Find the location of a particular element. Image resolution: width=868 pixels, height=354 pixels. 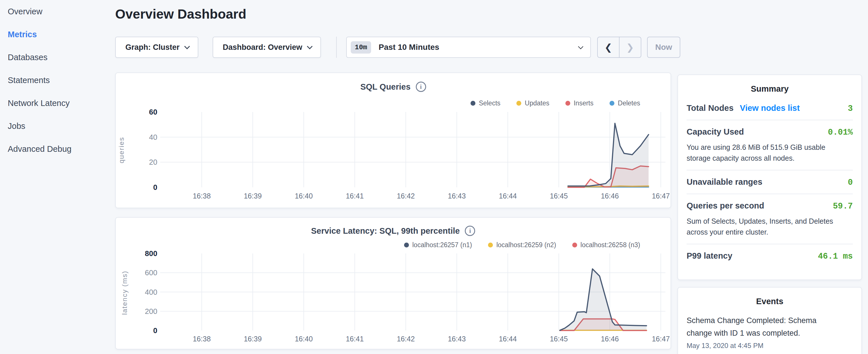

time-range-dropdown: 10m Past 10 Minutes is located at coordinates (468, 47).